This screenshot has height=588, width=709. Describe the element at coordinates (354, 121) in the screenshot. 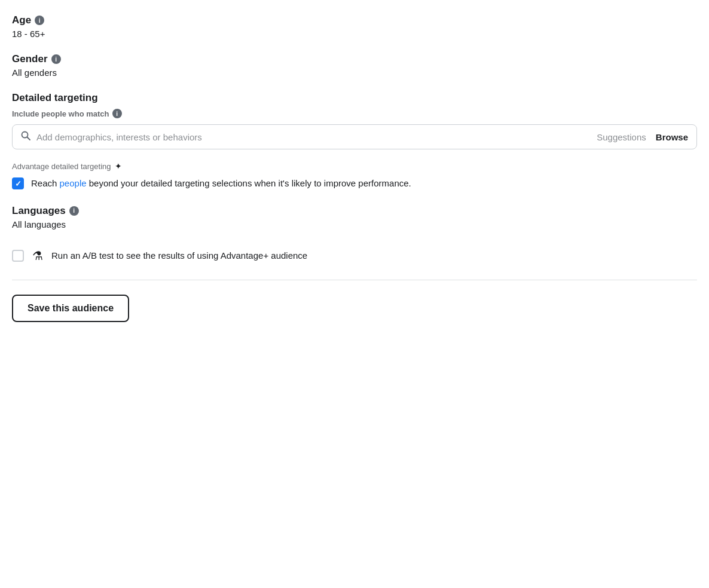

I see `detailed-targeting-section: Detailed targeting Include people who ma…` at that location.